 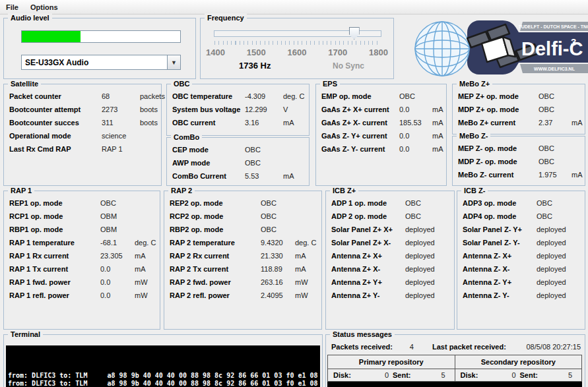 What do you see at coordinates (55, 96) in the screenshot?
I see `telemetry-label: Packet counter` at bounding box center [55, 96].